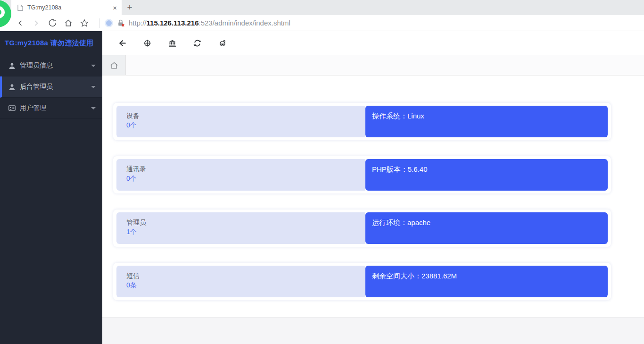 This screenshot has width=644, height=344. Describe the element at coordinates (245, 23) in the screenshot. I see `url-path: :523/admin/index/index.shtml` at that location.